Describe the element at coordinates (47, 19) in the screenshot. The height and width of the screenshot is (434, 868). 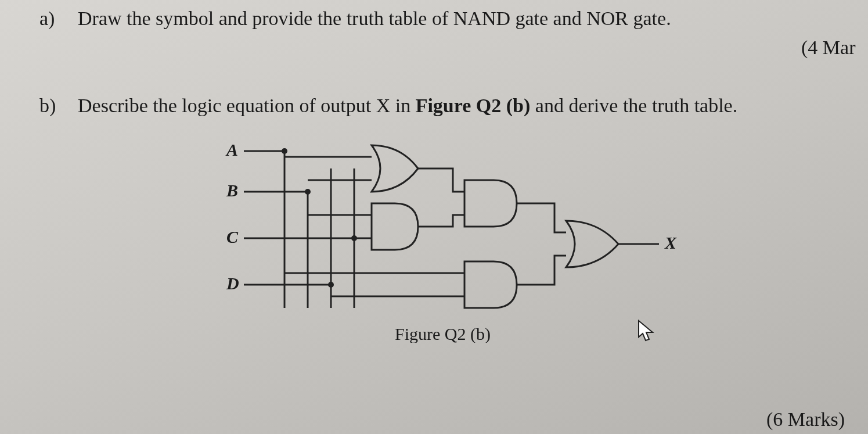
I see `bullet-a: a)` at that location.